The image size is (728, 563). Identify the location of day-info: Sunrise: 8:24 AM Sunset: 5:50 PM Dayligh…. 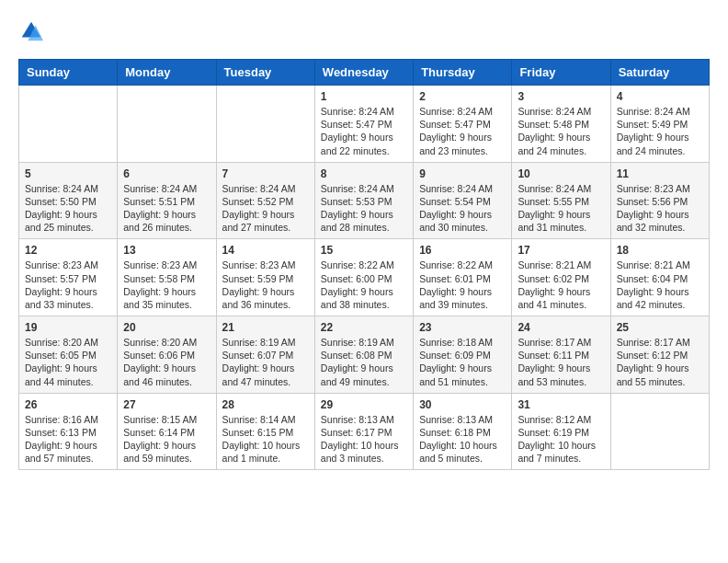
(68, 208).